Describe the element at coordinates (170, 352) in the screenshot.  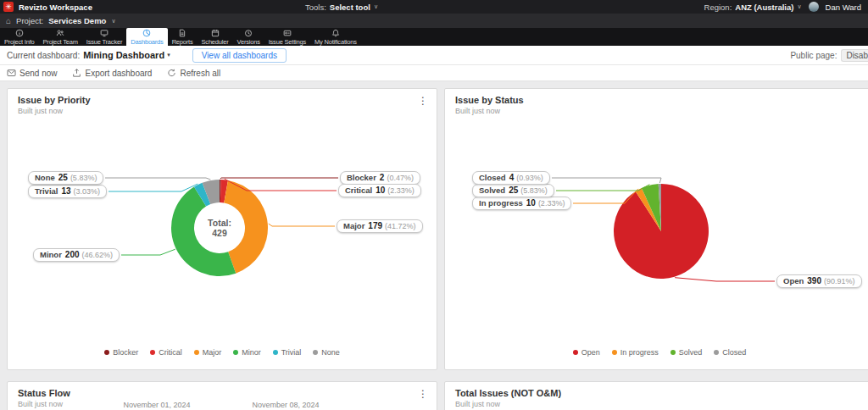
I see `legend-label: Critical` at that location.